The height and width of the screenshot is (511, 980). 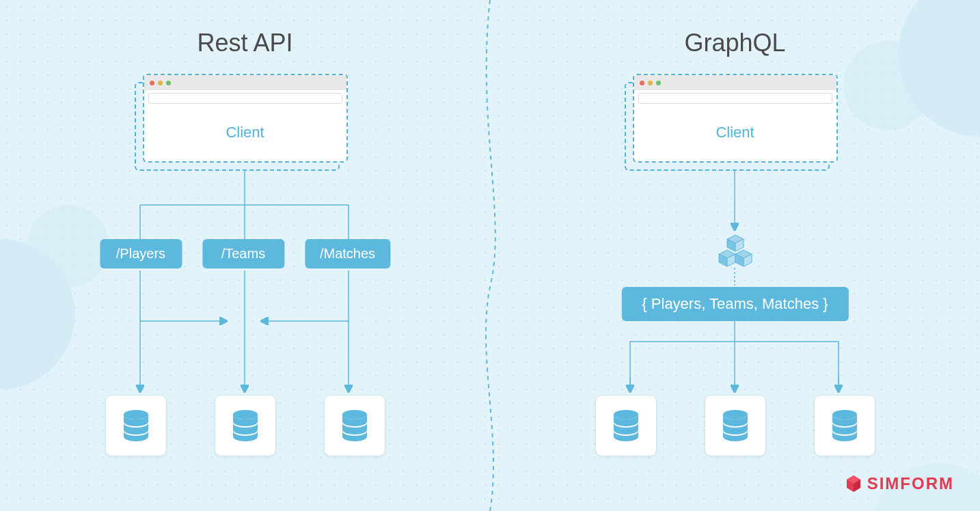 I want to click on graphql-client-label: Client, so click(x=735, y=133).